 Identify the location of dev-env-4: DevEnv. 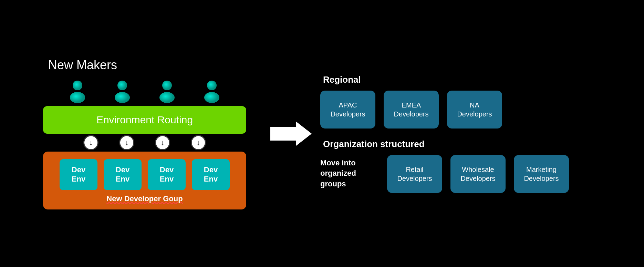
(211, 175).